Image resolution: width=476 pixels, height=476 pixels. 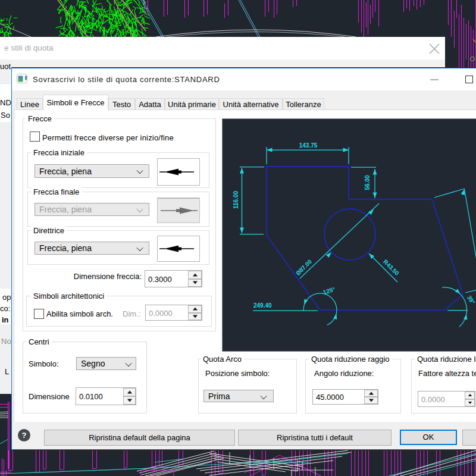 I want to click on svg-text: 143.75, so click(x=308, y=145).